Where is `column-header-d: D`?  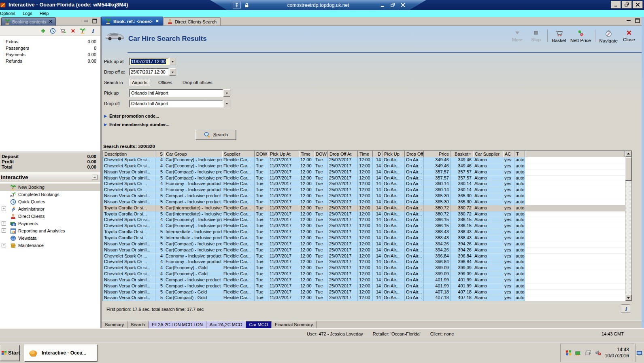
column-header-d: D is located at coordinates (378, 154).